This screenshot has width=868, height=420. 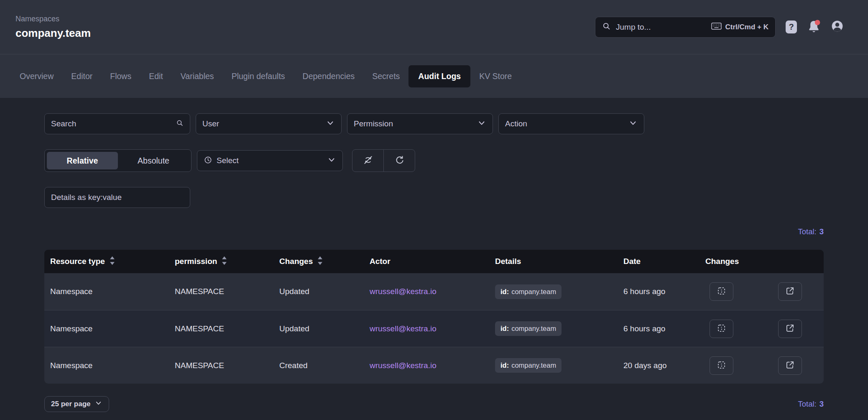 What do you see at coordinates (153, 161) in the screenshot?
I see `absolute-toggle: Absolute` at bounding box center [153, 161].